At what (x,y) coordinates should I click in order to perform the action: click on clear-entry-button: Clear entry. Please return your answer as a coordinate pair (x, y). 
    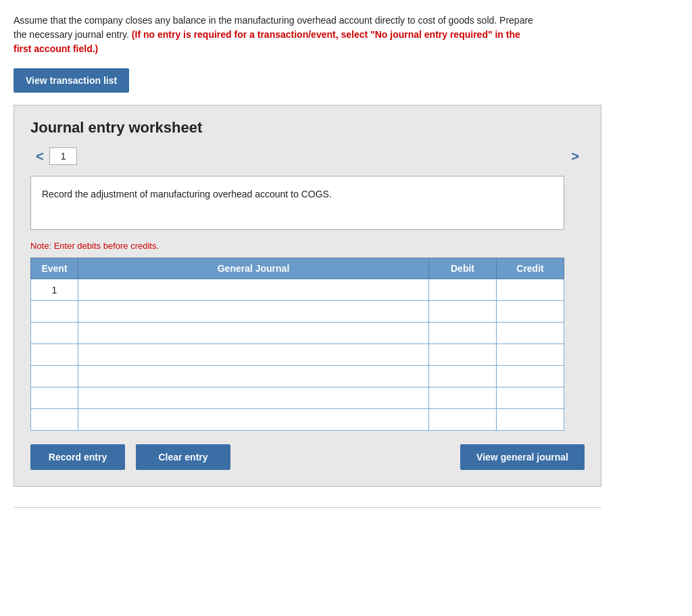
    Looking at the image, I should click on (183, 457).